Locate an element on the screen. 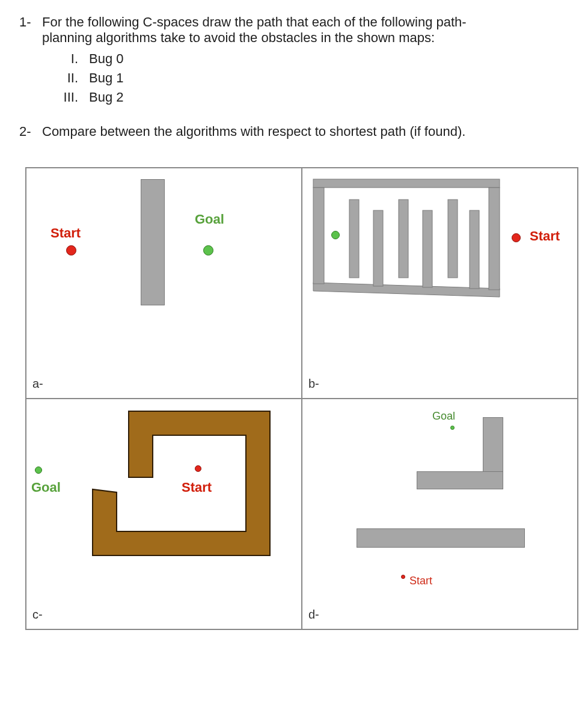 The height and width of the screenshot is (728, 585). cell-b-label: b- is located at coordinates (314, 384).